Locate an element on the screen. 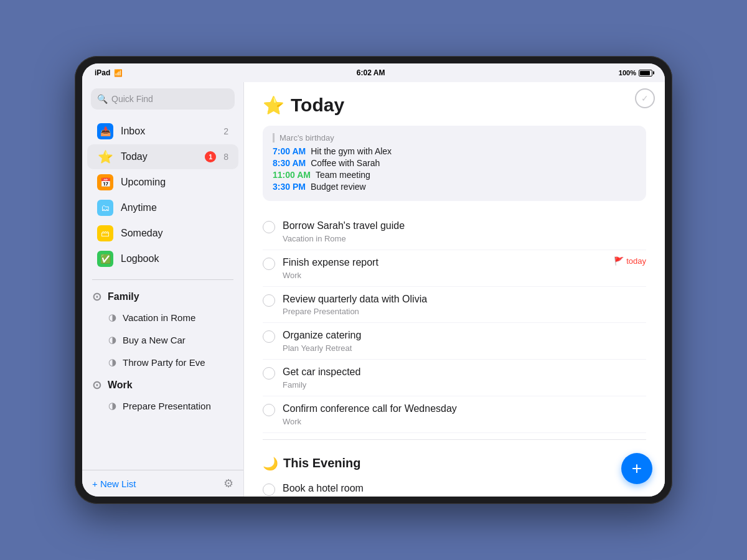 Image resolution: width=747 pixels, height=560 pixels. evening-header: 🌙 This Evening is located at coordinates (454, 461).